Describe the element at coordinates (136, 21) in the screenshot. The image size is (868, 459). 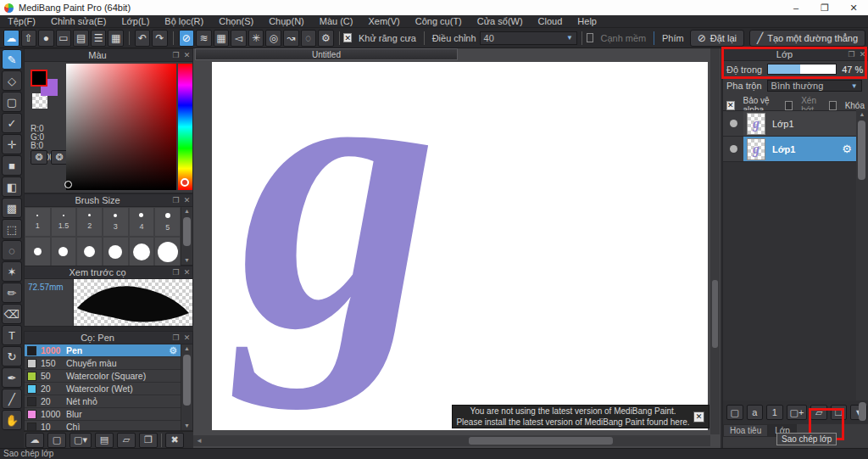
I see `menu-layer: Lớp(L)` at that location.